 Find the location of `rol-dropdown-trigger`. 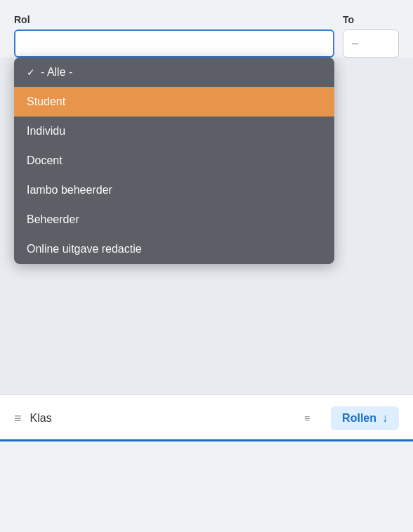

rol-dropdown-trigger is located at coordinates (174, 44).